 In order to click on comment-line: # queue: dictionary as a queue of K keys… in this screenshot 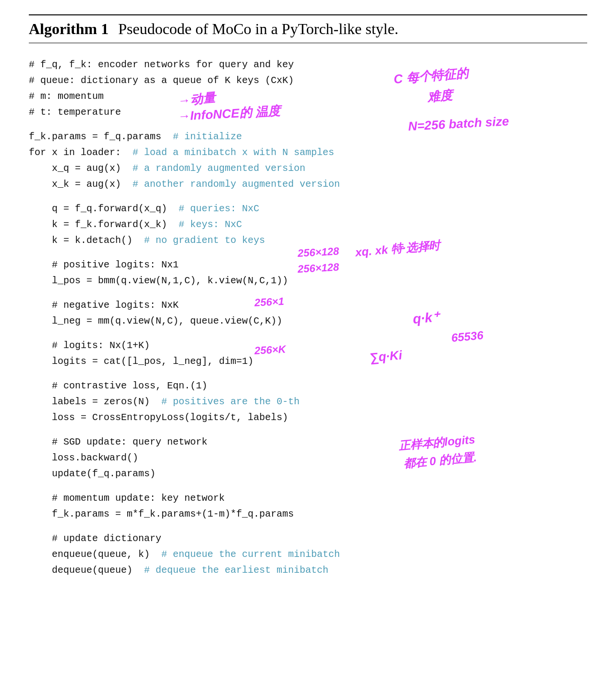, I will do `click(308, 81)`.